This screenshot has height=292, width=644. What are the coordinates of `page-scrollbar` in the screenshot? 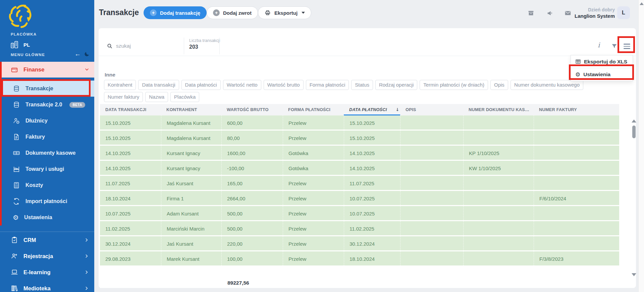 It's located at (641, 146).